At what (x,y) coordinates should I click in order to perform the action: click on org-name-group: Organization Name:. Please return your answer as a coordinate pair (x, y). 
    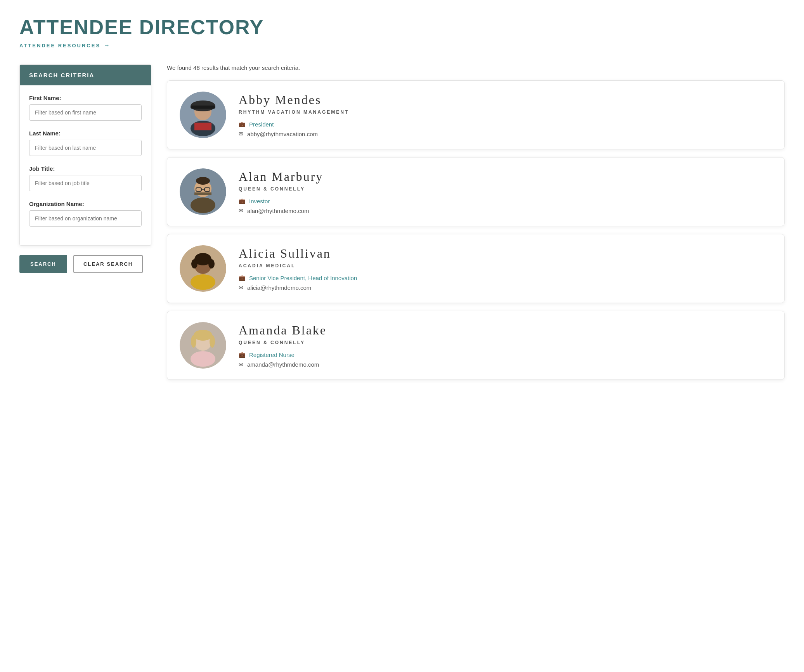
    Looking at the image, I should click on (85, 213).